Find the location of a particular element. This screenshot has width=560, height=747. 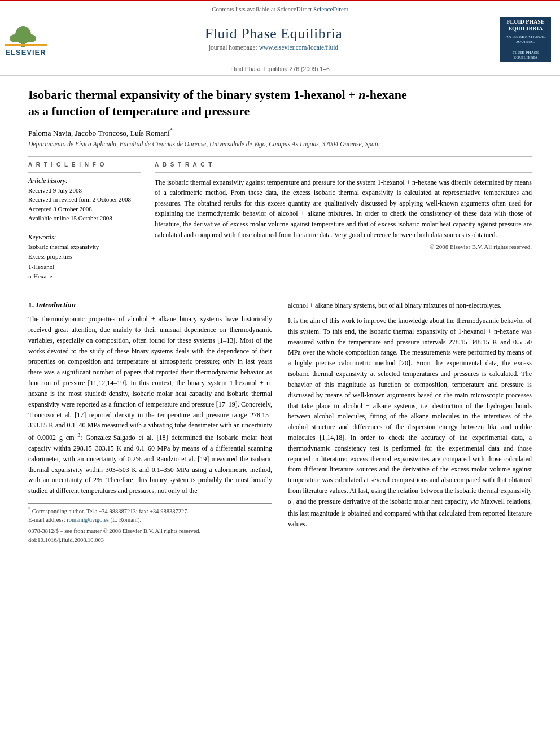

abstract-column: A B S T R A C T The isobaric thermal exp… is located at coordinates (343, 221).